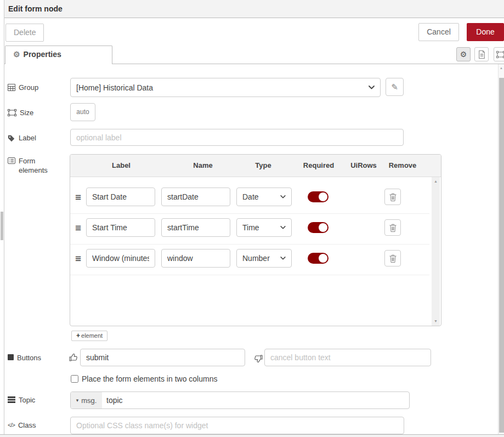  I want to click on group-field-label: Group, so click(23, 88).